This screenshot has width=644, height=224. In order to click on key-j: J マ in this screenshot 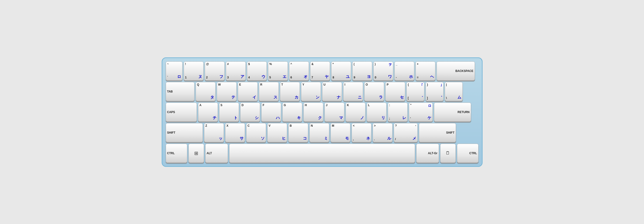, I will do `click(334, 112)`.